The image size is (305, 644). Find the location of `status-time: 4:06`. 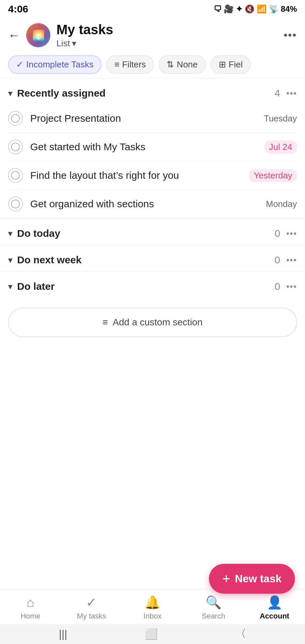

status-time: 4:06 is located at coordinates (18, 9).